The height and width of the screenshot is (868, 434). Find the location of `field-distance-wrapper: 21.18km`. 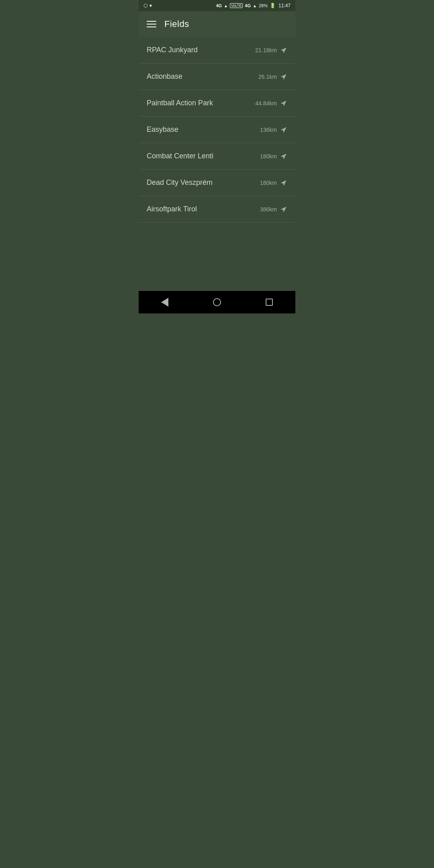

field-distance-wrapper: 21.18km is located at coordinates (271, 50).